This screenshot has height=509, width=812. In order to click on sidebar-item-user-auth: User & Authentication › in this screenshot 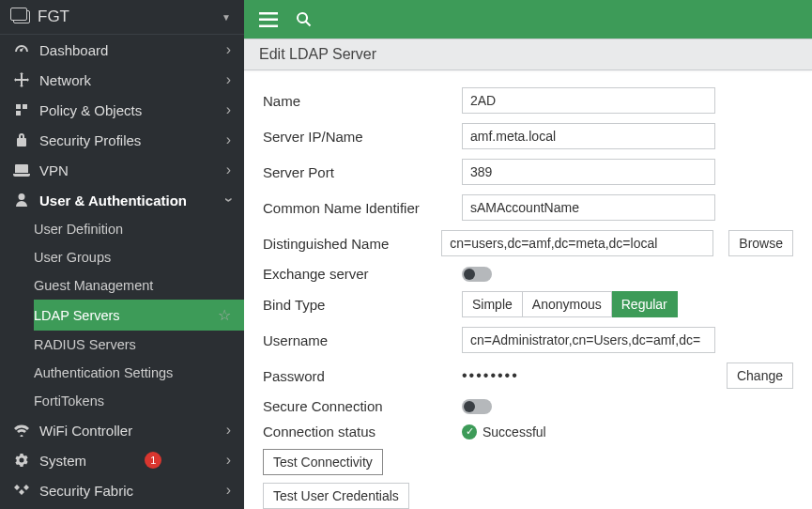, I will do `click(122, 200)`.